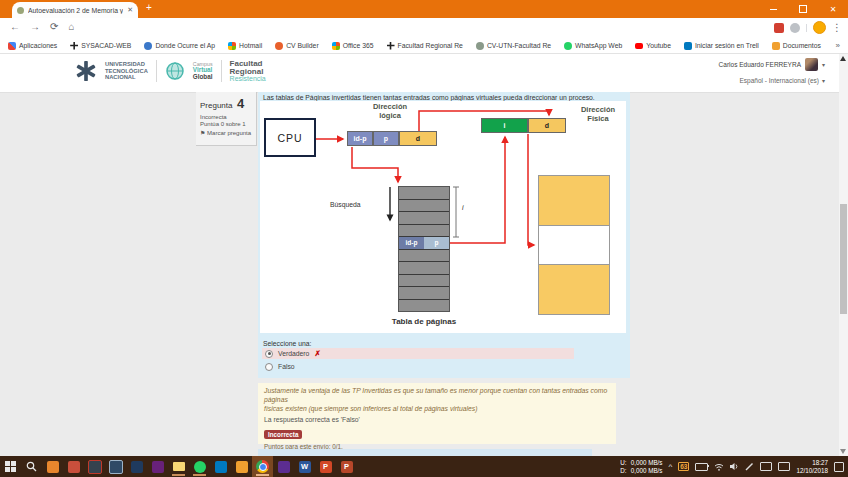 The width and height of the screenshot is (848, 477). Describe the element at coordinates (136, 466) in the screenshot. I see `taskbar-app-mail` at that location.